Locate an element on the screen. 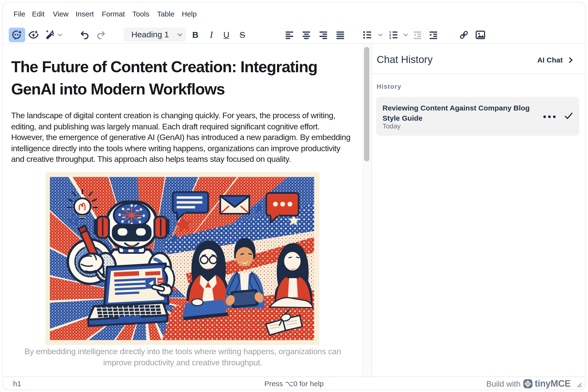 Image resolution: width=588 pixels, height=392 pixels. svg-text: 3 is located at coordinates (390, 38).